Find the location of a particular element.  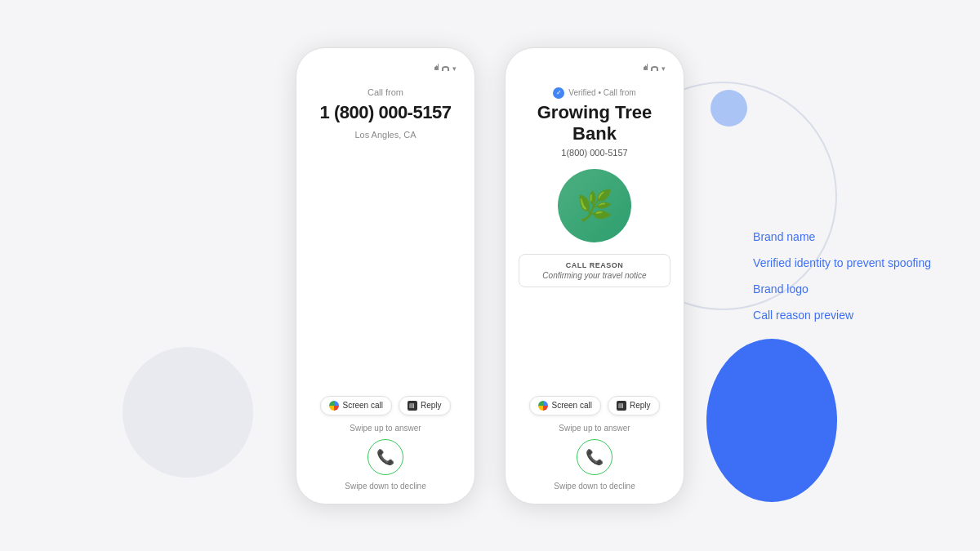

phone2-screen-call-button: Screen call is located at coordinates (565, 406).